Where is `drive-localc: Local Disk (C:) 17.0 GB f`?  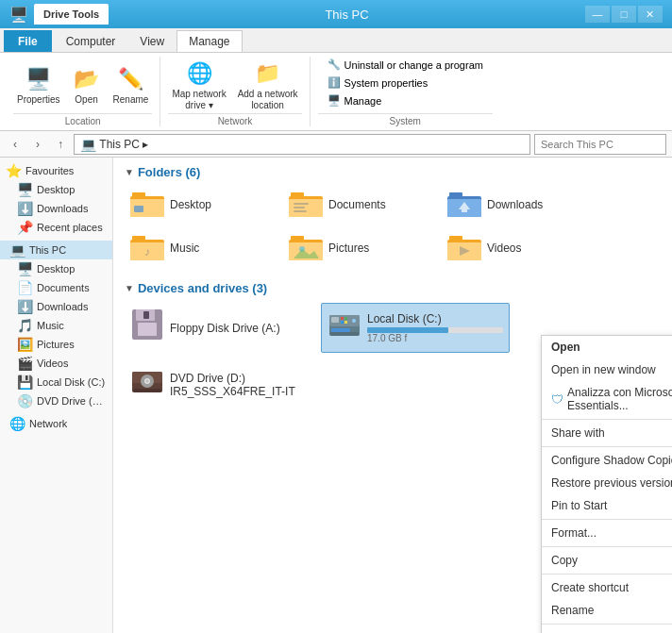
drive-localc: Local Disk (C:) 17.0 GB f is located at coordinates (415, 328).